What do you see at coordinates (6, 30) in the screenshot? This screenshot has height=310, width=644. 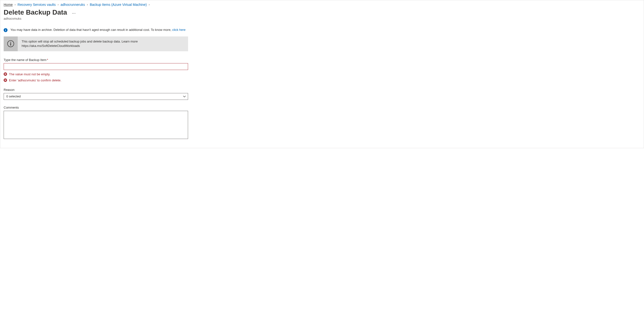 I see `info-icon` at bounding box center [6, 30].